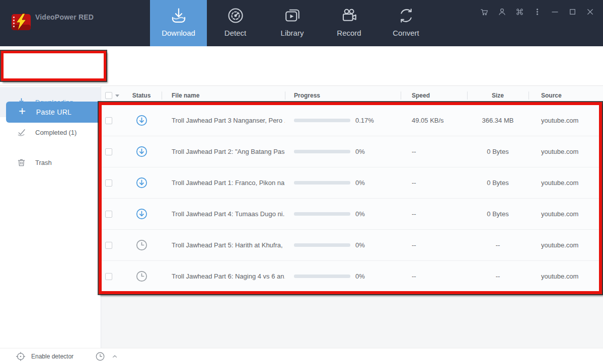 The height and width of the screenshot is (364, 603). What do you see at coordinates (502, 12) in the screenshot?
I see `user-icon` at bounding box center [502, 12].